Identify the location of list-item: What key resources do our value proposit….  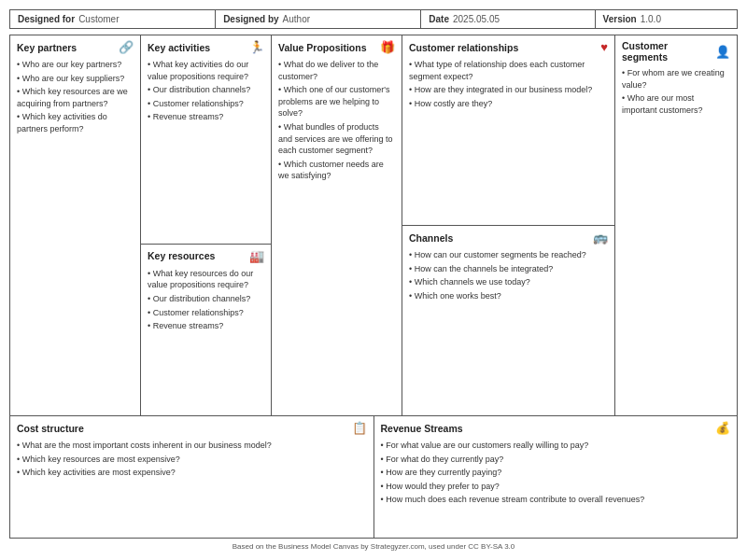
(205, 280).